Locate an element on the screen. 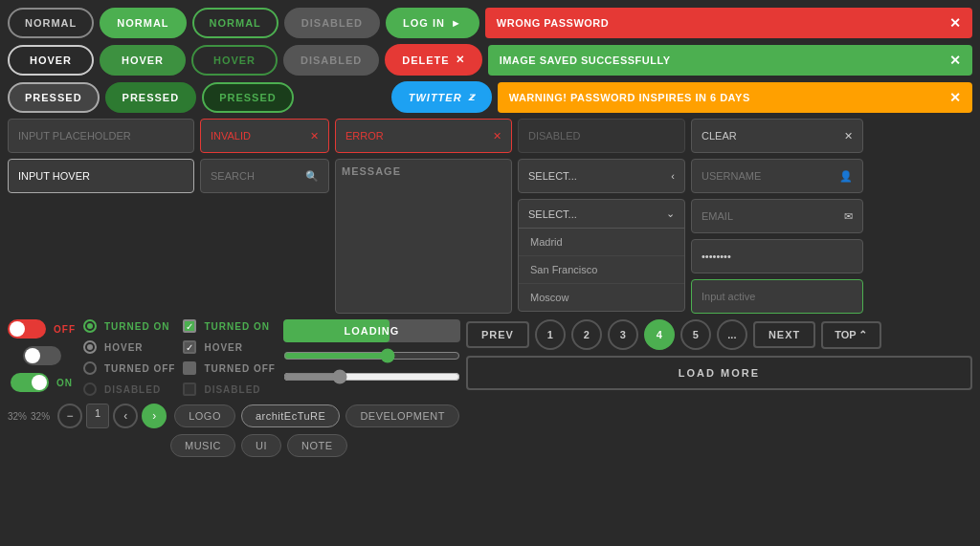 This screenshot has width=980, height=546. radio-dot is located at coordinates (90, 326).